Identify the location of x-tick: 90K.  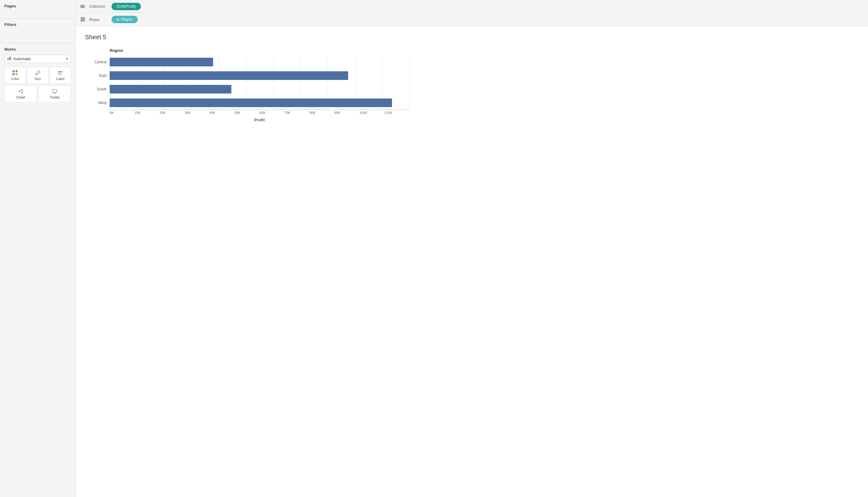
(347, 112).